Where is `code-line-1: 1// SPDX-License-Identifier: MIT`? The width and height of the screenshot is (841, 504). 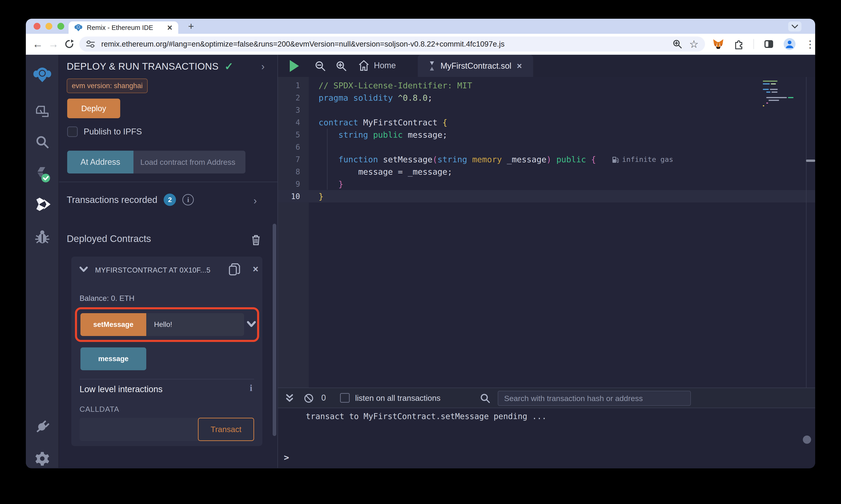 code-line-1: 1// SPDX-License-Identifier: MIT is located at coordinates (547, 86).